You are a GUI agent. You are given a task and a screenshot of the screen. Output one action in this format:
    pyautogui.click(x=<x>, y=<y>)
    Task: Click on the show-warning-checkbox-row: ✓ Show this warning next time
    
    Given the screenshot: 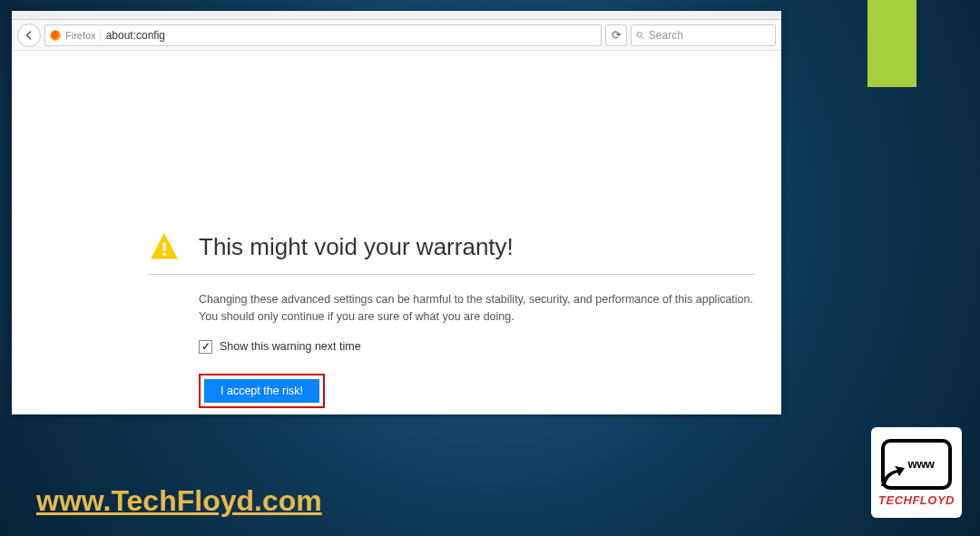 What is the action you would take?
    pyautogui.click(x=476, y=346)
    